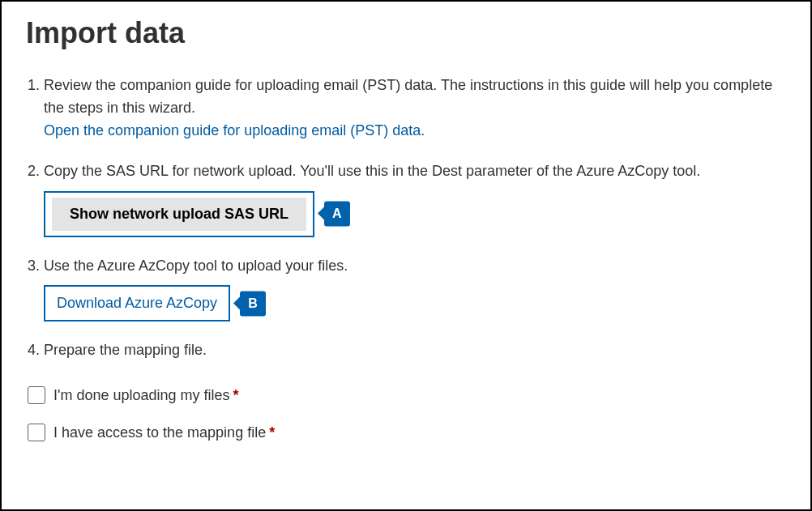 The height and width of the screenshot is (511, 812). Describe the element at coordinates (179, 214) in the screenshot. I see `show-sas-url-button: Show network upload SAS URL` at that location.